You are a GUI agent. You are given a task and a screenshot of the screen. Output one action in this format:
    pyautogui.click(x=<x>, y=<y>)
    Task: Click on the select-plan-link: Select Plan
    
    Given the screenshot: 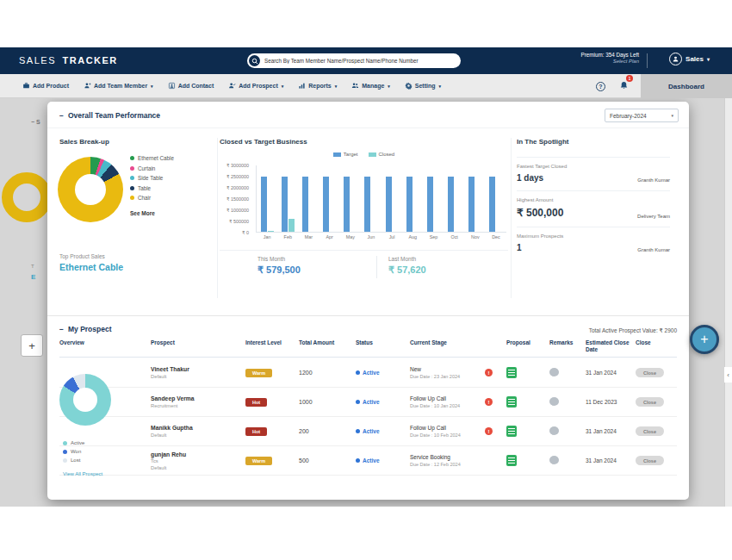 What is the action you would take?
    pyautogui.click(x=610, y=61)
    